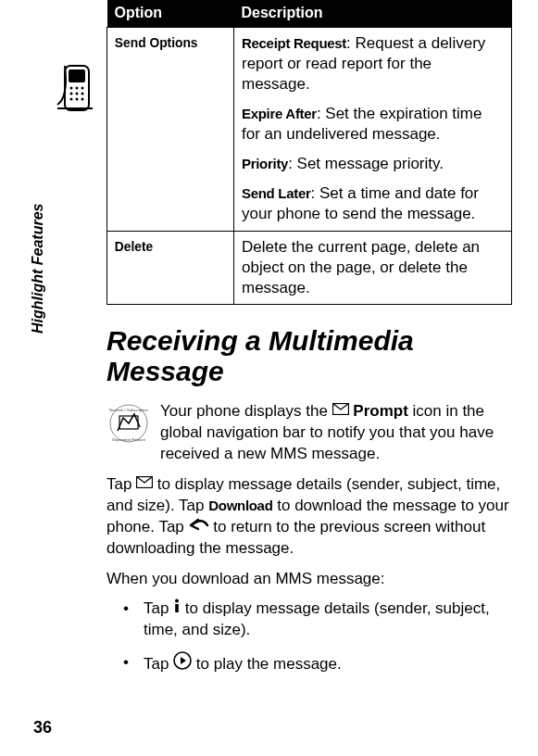  I want to click on col-header-option: Option, so click(170, 13).